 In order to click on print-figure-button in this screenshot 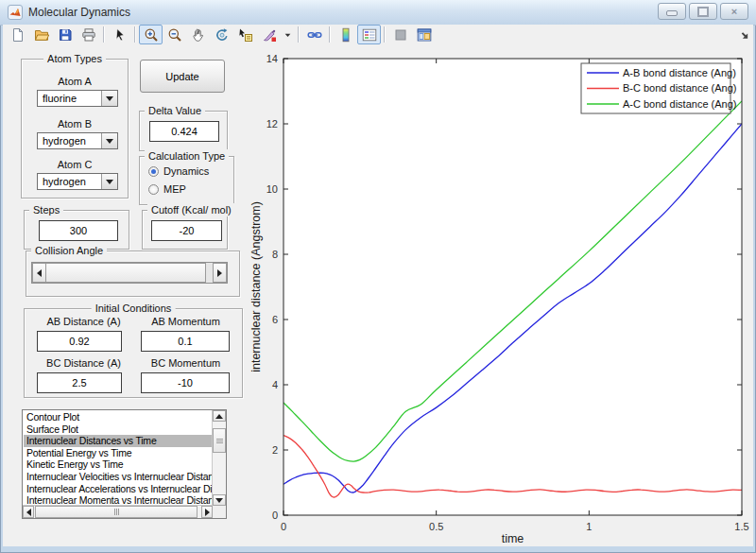, I will do `click(89, 34)`.